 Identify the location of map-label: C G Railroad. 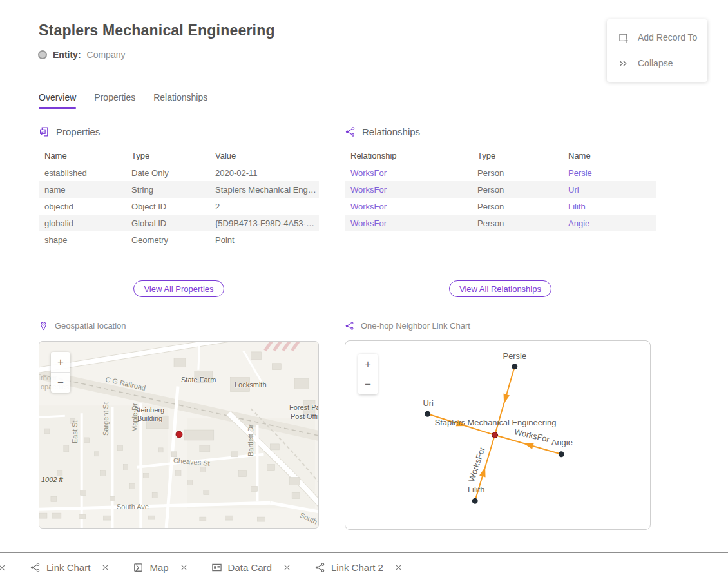
(126, 383).